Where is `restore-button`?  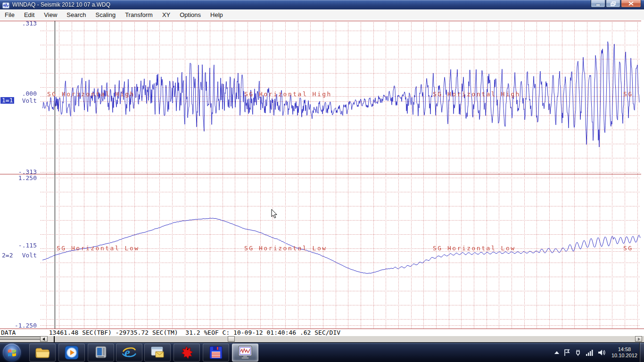 restore-button is located at coordinates (613, 4).